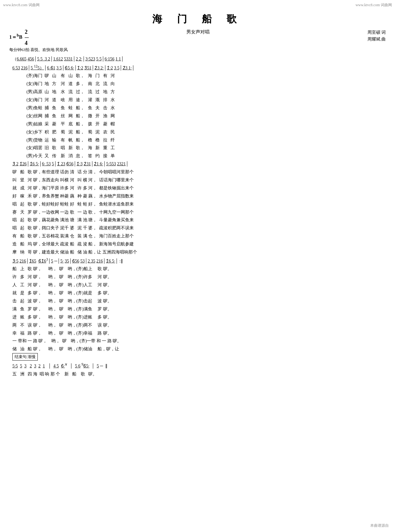 Image resolution: width=395 pixels, height=532 pixels. Describe the element at coordinates (198, 59) in the screenshot. I see `notation-line-1: （6.665 456│5 5 3 2│1.612 5331│2 2·│3·523…` at that location.